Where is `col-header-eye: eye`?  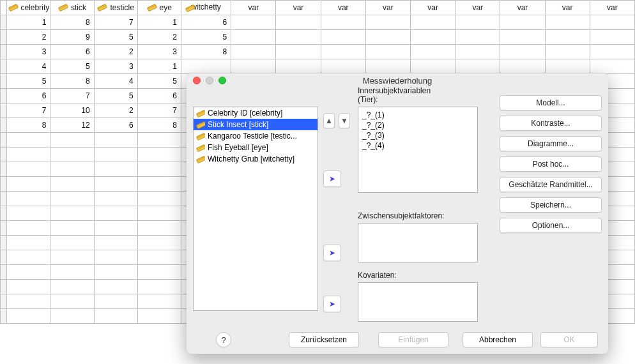
col-header-eye: eye is located at coordinates (159, 8).